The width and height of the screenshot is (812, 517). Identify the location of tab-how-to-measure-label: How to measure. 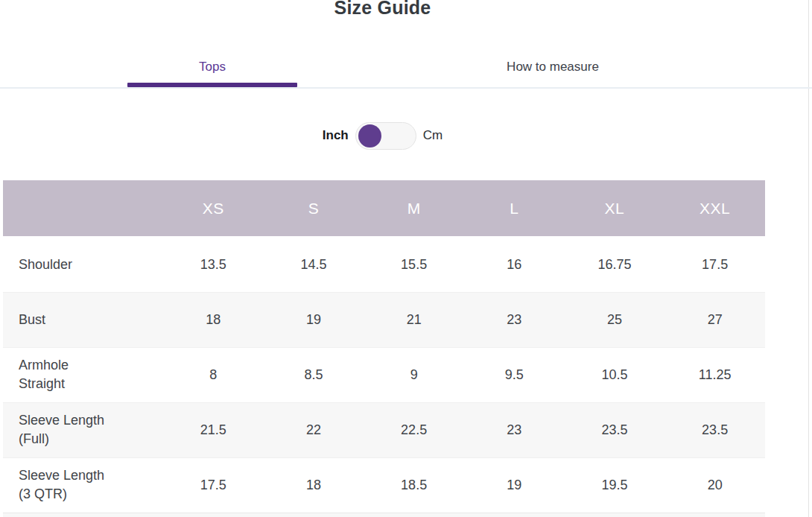
(553, 67).